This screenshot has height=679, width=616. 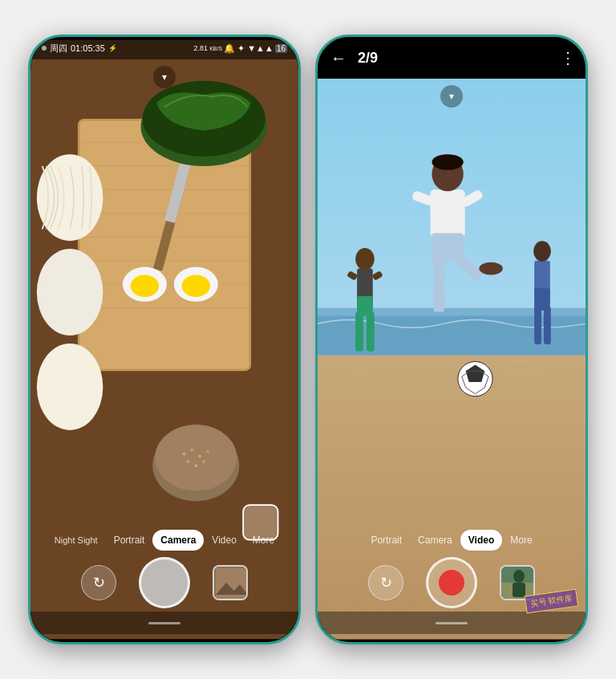 I want to click on tab-camera-2: Camera, so click(x=435, y=540).